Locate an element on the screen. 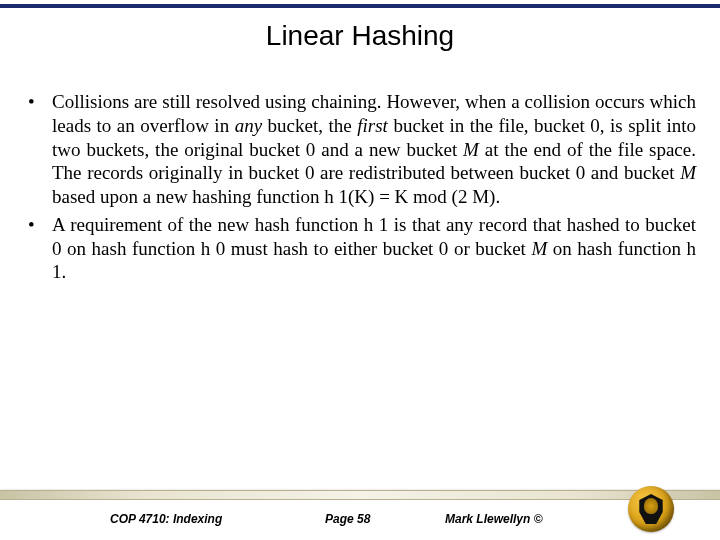  bullet-text: A requirement of the new hash function h… is located at coordinates (374, 248).